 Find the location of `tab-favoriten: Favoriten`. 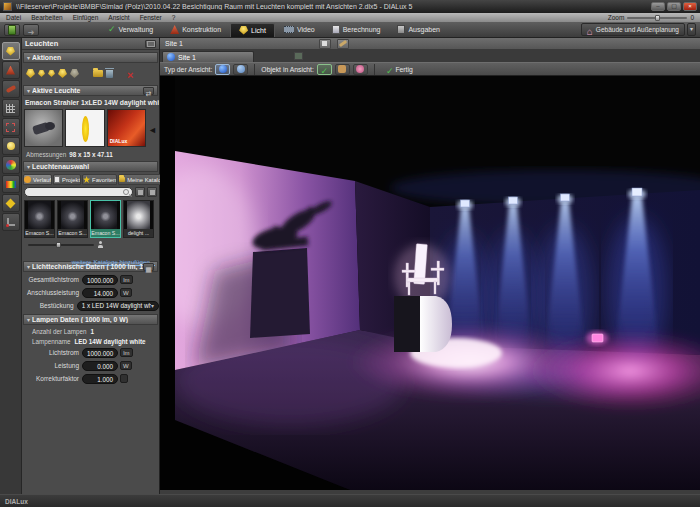

tab-favoriten: Favoriten is located at coordinates (100, 180).